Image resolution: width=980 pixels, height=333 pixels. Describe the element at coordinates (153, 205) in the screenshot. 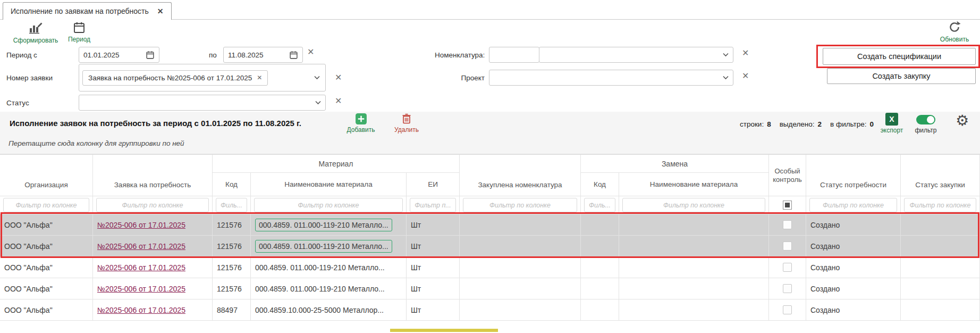

I see `filter-input-request` at that location.